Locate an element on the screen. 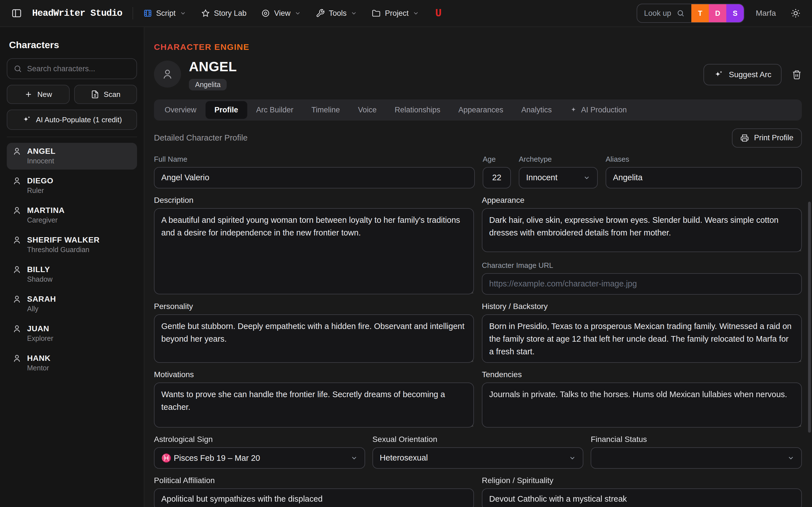  character-list-item-billy: BILLY Shadow is located at coordinates (72, 274).